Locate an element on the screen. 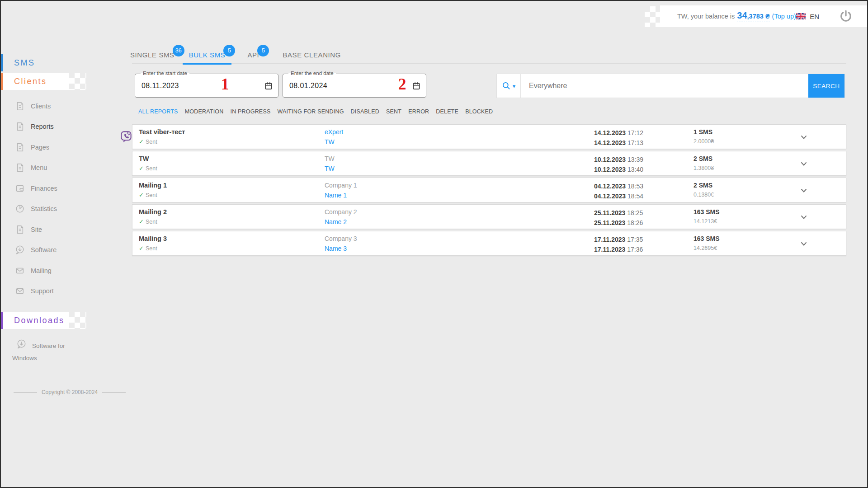 The image size is (868, 488). report-status: ✓Sent is located at coordinates (148, 249).